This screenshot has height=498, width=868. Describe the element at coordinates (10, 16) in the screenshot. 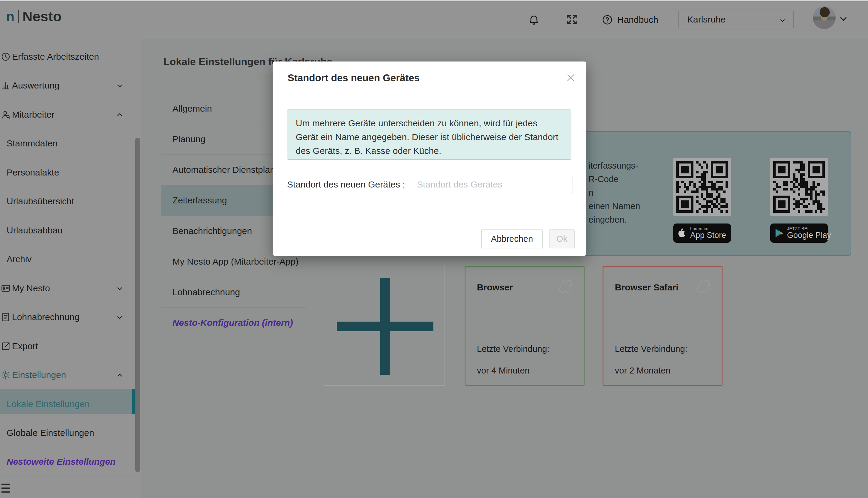

I see `logo-mark: n` at that location.